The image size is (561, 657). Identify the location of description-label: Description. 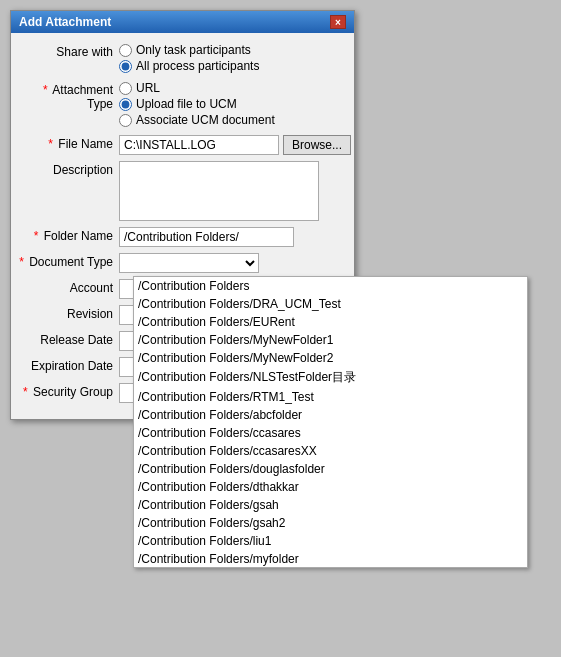
(69, 169).